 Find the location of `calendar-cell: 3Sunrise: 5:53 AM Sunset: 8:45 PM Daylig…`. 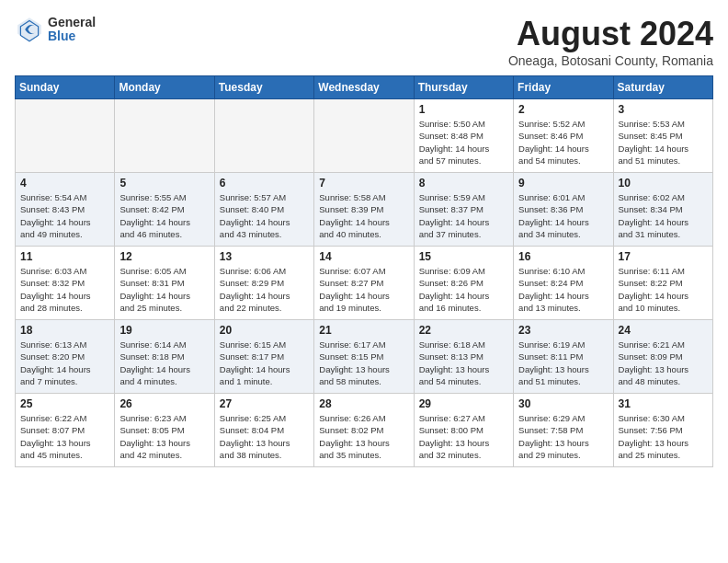

calendar-cell: 3Sunrise: 5:53 AM Sunset: 8:45 PM Daylig… is located at coordinates (663, 136).